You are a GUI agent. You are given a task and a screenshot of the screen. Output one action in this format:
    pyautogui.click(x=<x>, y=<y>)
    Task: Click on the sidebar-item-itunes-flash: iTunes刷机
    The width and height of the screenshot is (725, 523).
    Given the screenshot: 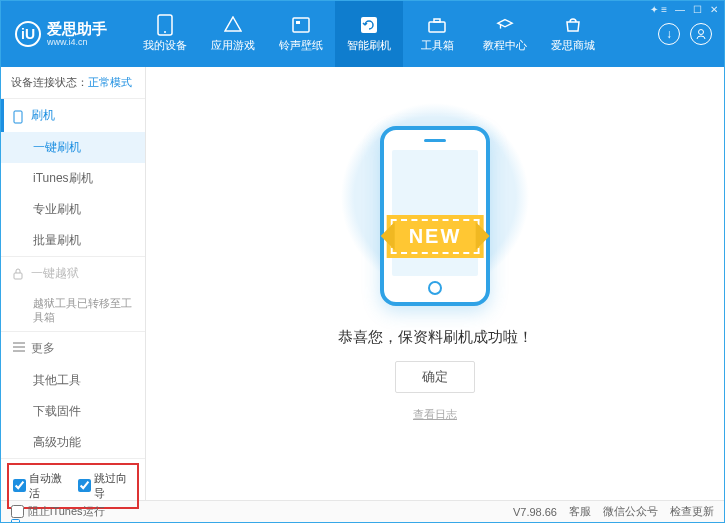 What is the action you would take?
    pyautogui.click(x=73, y=178)
    